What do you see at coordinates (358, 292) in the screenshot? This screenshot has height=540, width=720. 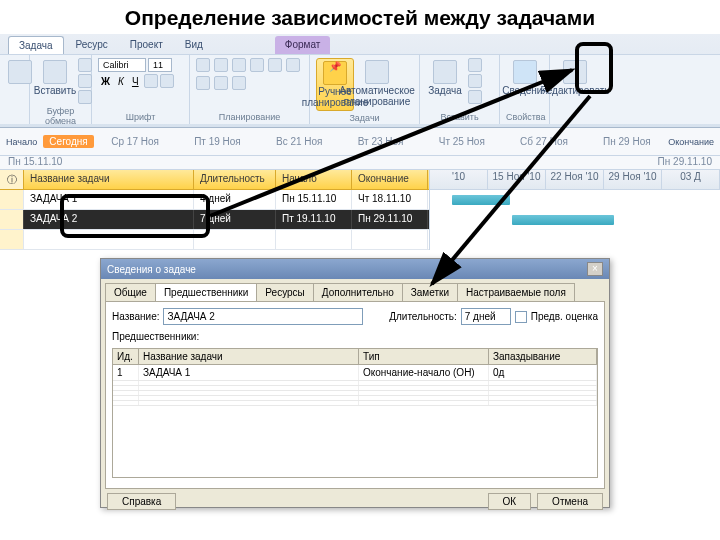 I see `tab-advanced: Дополнительно` at bounding box center [358, 292].